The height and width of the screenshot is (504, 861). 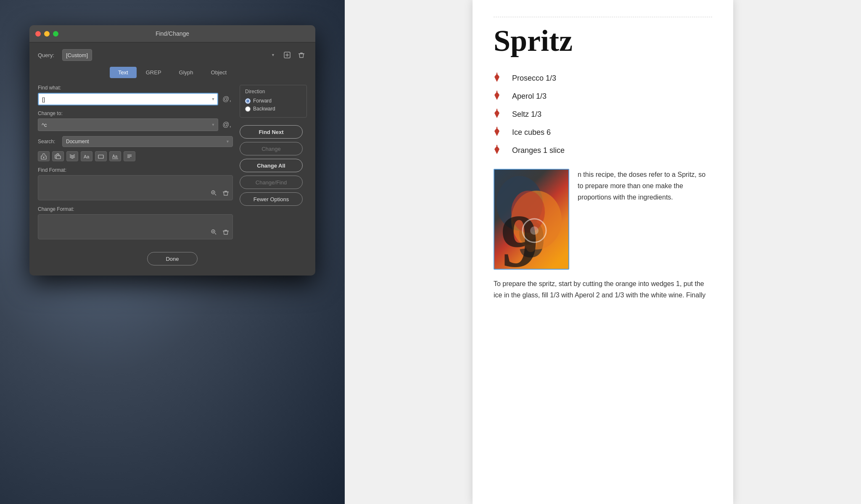 I want to click on tab-glyph: Glyph, so click(x=186, y=72).